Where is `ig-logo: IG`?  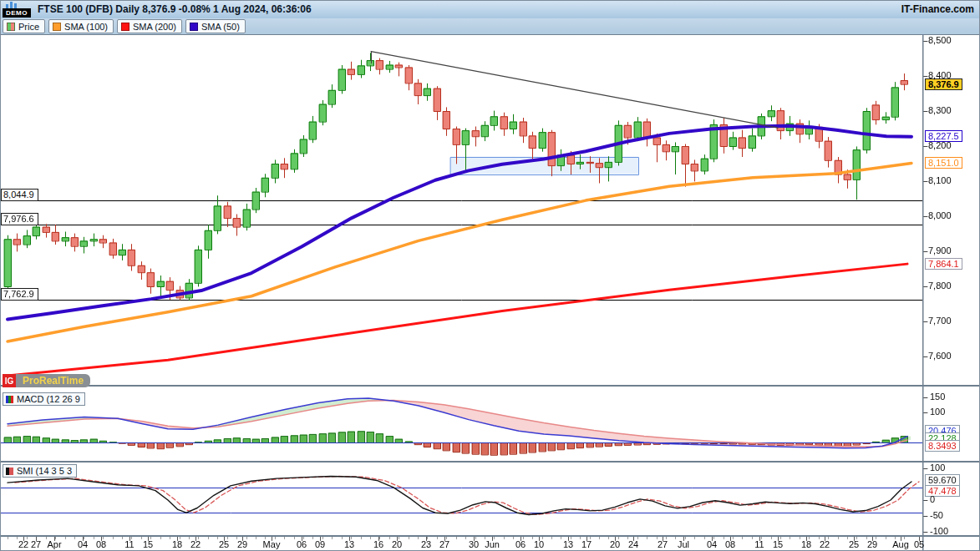 ig-logo: IG is located at coordinates (9, 381).